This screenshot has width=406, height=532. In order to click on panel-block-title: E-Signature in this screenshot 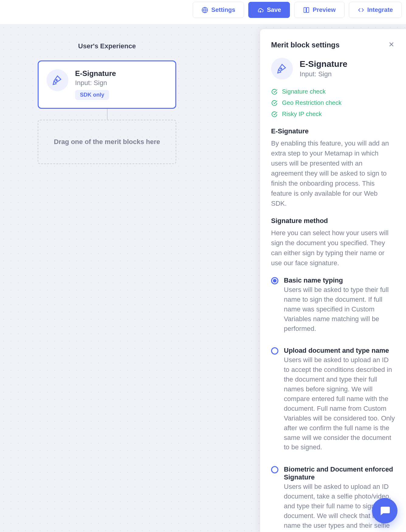, I will do `click(323, 64)`.